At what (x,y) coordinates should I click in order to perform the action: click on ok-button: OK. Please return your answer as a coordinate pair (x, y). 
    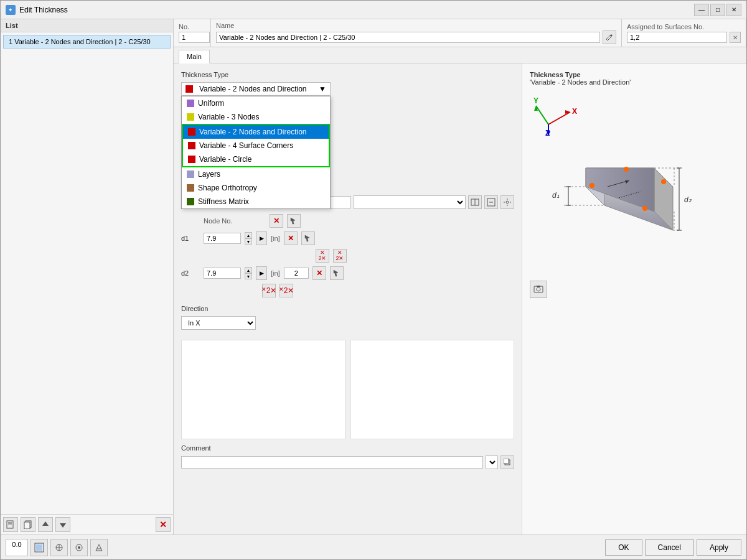
    Looking at the image, I should click on (624, 548).